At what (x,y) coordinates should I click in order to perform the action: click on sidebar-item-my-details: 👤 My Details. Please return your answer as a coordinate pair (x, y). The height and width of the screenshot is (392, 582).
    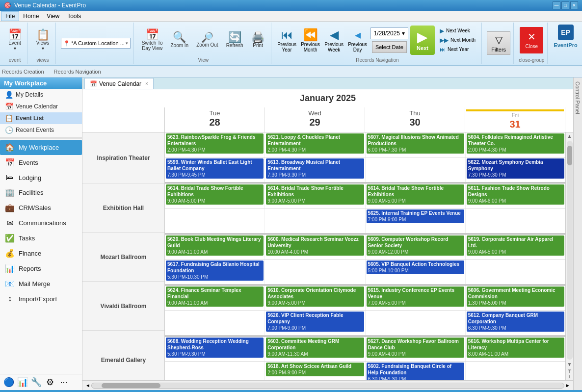
    Looking at the image, I should click on (41, 95).